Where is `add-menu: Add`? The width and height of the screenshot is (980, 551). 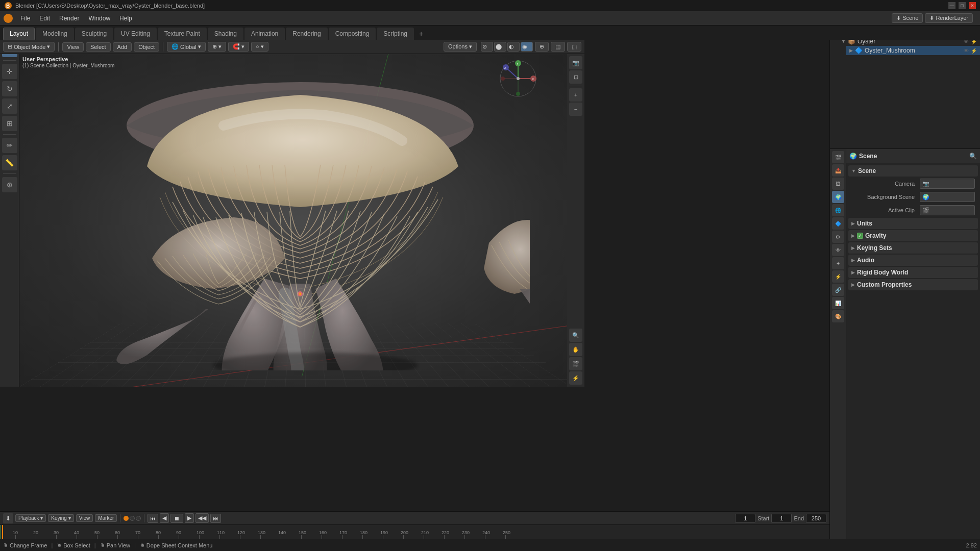 add-menu: Add is located at coordinates (122, 47).